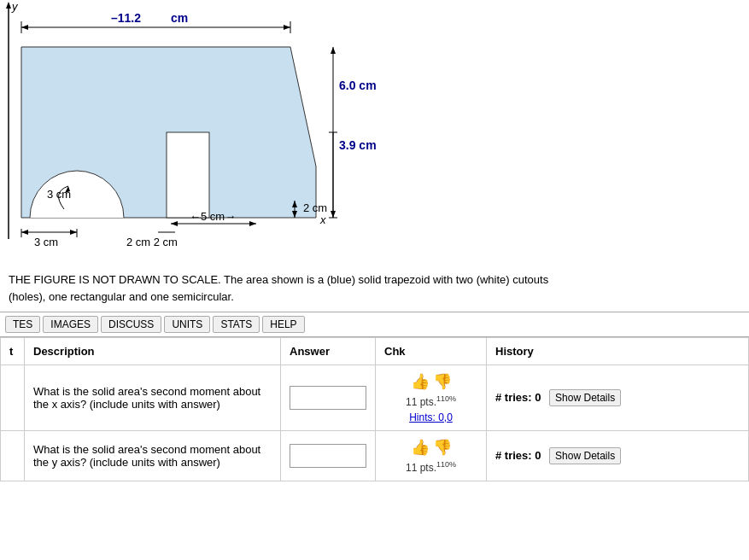 The height and width of the screenshot is (560, 749). I want to click on row2-pts: 11 pts.110%, so click(430, 467).